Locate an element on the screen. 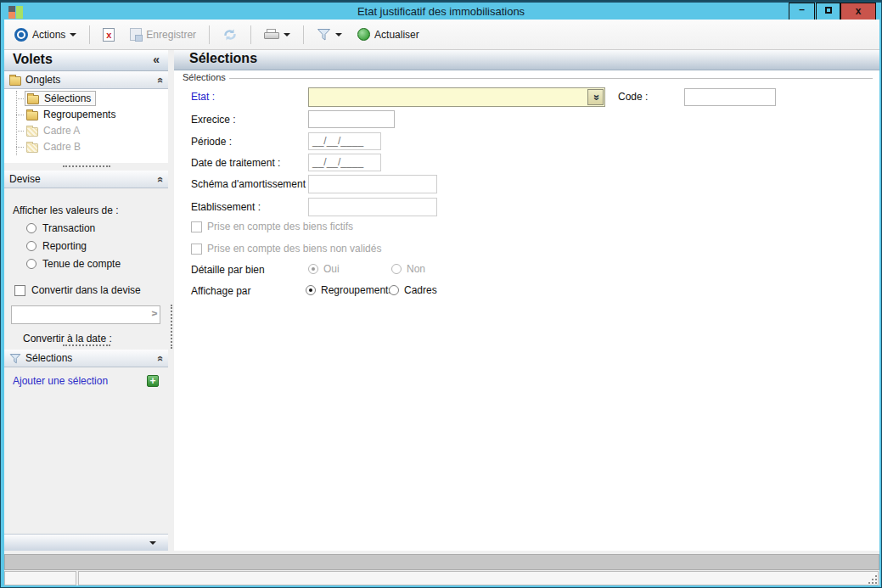 The image size is (882, 588). exercice-input is located at coordinates (351, 119).